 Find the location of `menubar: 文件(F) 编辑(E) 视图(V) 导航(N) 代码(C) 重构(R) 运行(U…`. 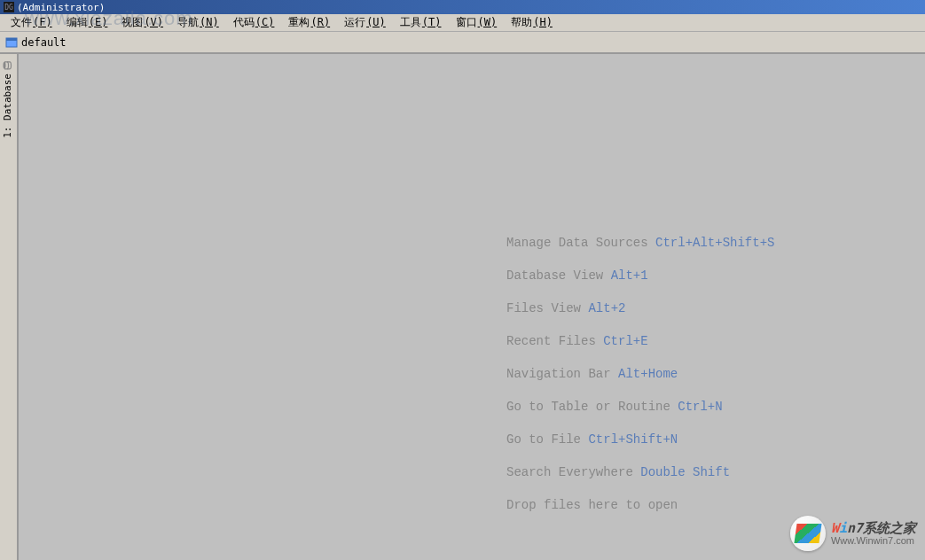

menubar: 文件(F) 编辑(E) 视图(V) 导航(N) 代码(C) 重构(R) 运行(U… is located at coordinates (463, 23).